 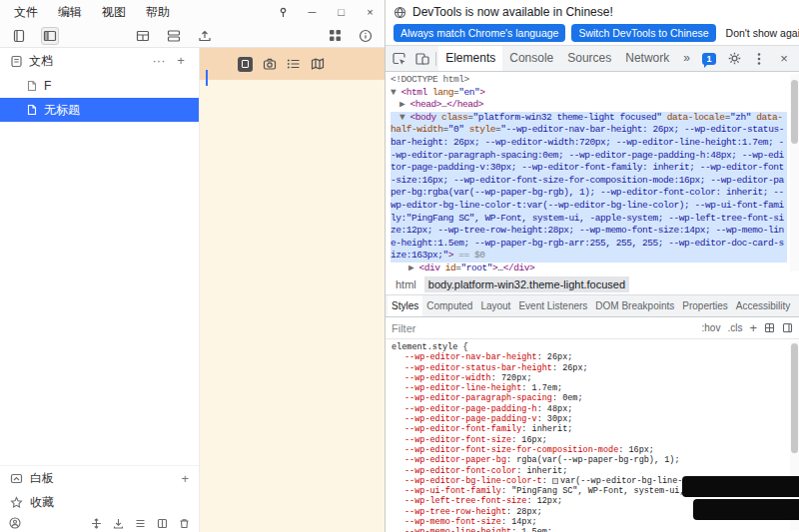 What do you see at coordinates (647, 58) in the screenshot?
I see `devtools-tab: Network` at bounding box center [647, 58].